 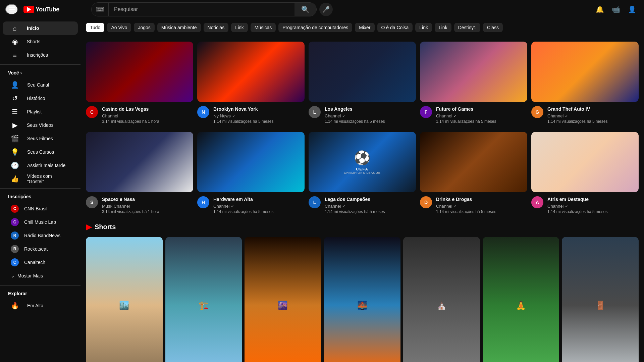 What do you see at coordinates (40, 55) in the screenshot?
I see `sidebar-item-inscricoes: ≡ Inscrições` at bounding box center [40, 55].